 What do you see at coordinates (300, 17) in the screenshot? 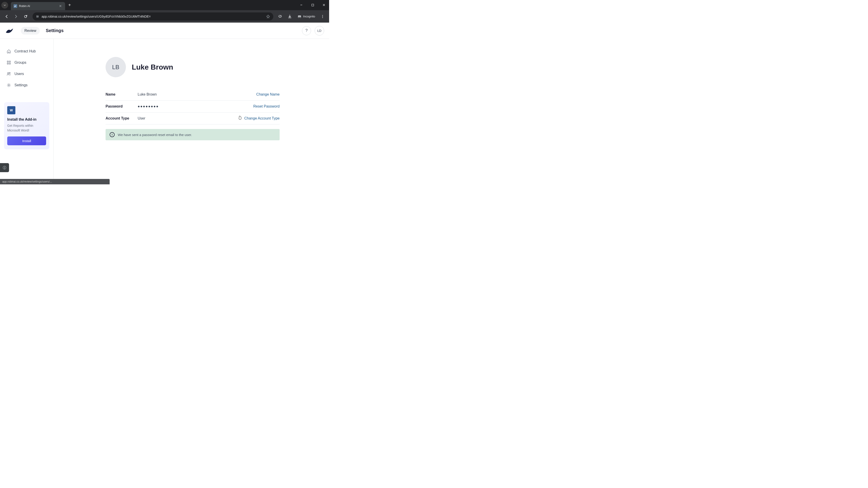
I see `incognito-icon` at bounding box center [300, 17].